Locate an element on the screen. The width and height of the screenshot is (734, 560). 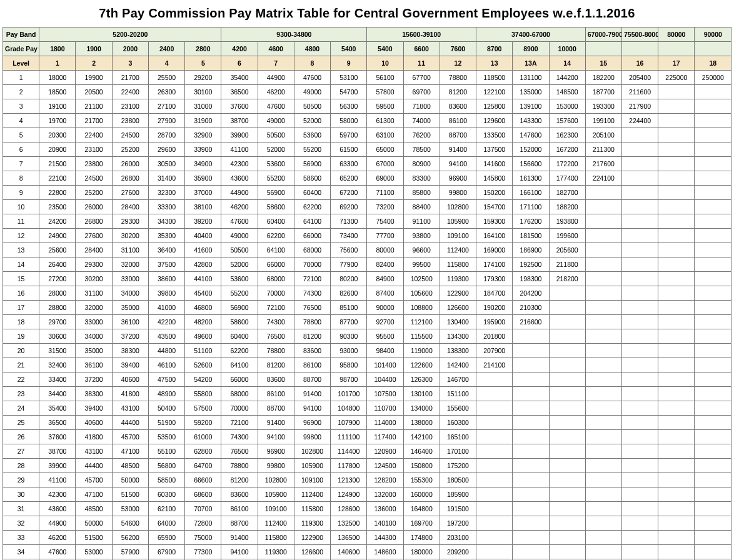
pay-value-cell: 22800 is located at coordinates (58, 192).